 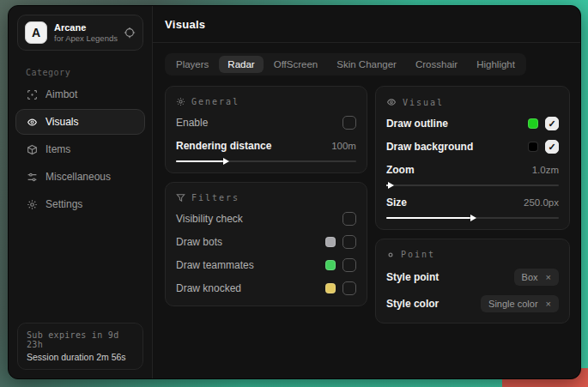 What do you see at coordinates (266, 219) in the screenshot?
I see `row-visibility-check: Visibility check ✓` at bounding box center [266, 219].